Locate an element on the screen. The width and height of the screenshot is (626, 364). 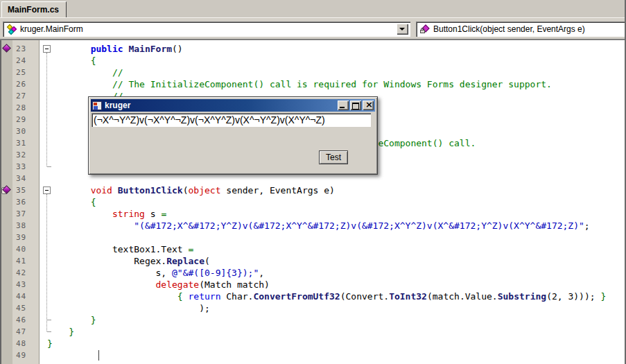
line-number: 36 is located at coordinates (21, 202).